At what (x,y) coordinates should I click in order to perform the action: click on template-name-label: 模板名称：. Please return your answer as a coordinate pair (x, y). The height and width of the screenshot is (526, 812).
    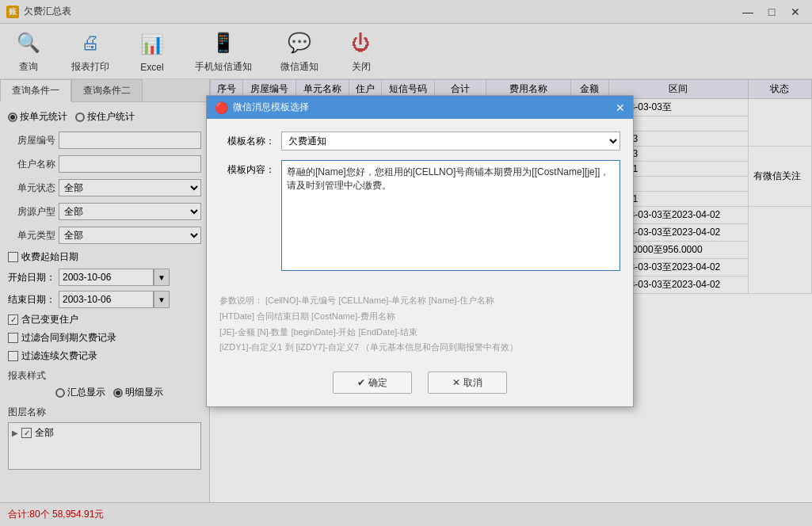
    Looking at the image, I should click on (247, 141).